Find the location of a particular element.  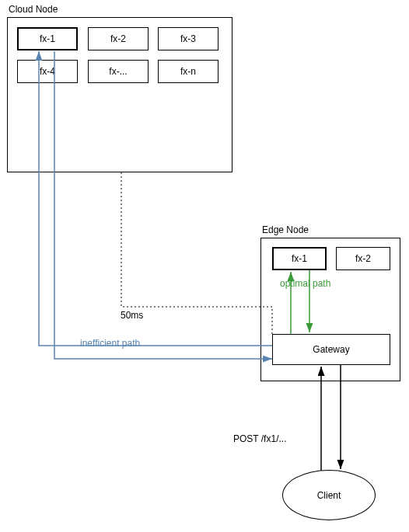

latency-connector is located at coordinates (197, 253).